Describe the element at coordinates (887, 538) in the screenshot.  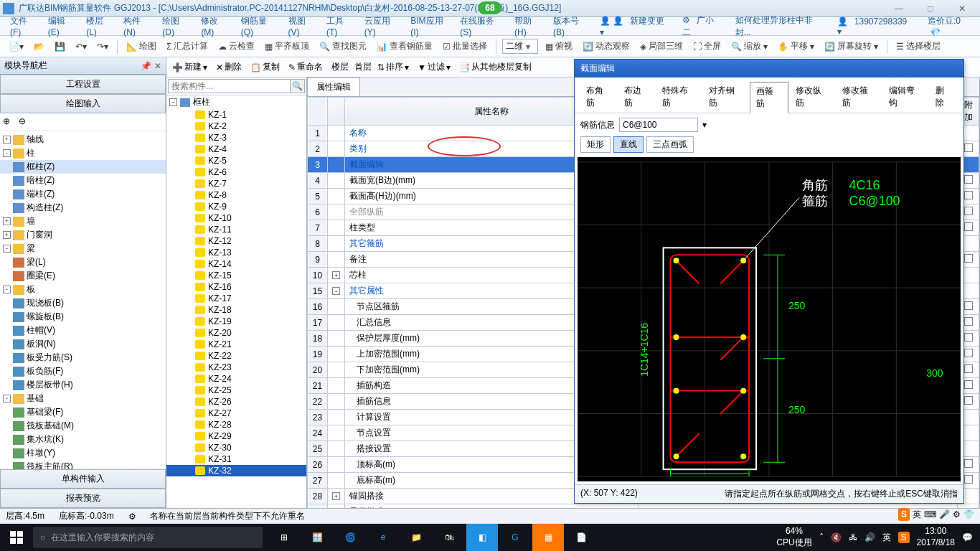
I see `tray-lang: 英` at that location.